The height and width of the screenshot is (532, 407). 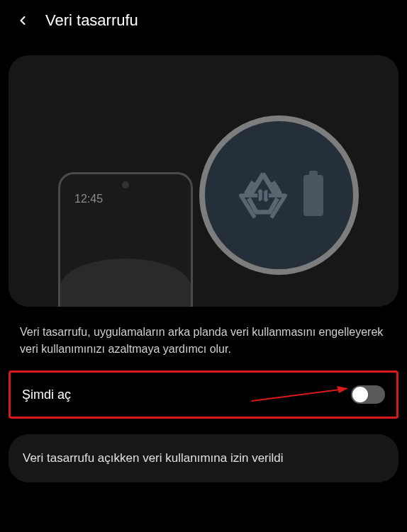 I want to click on phone-mockup: 12:45, so click(x=126, y=239).